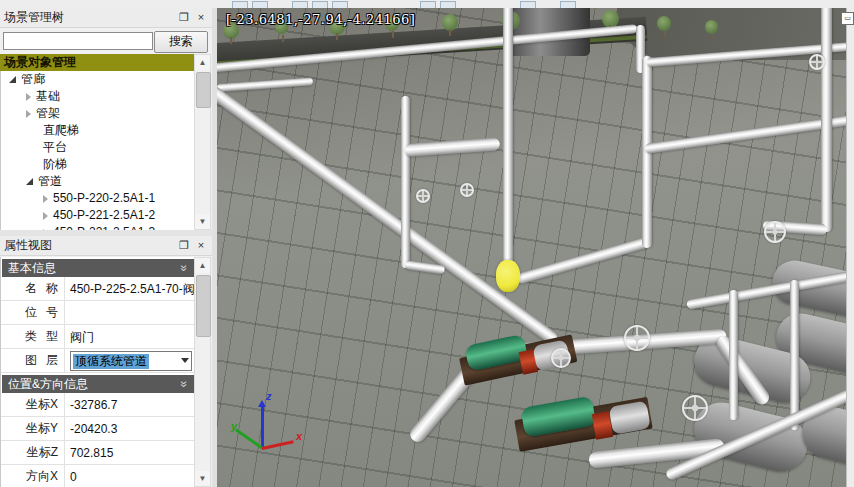  What do you see at coordinates (98, 268) in the screenshot?
I see `property-section-header: 基本信息»` at bounding box center [98, 268].